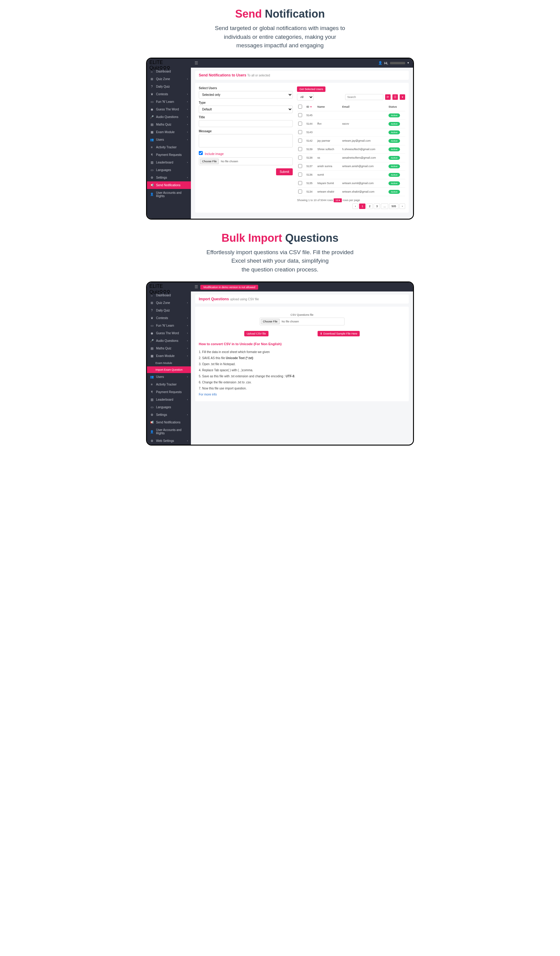 Image resolution: width=560 pixels, height=956 pixels. Describe the element at coordinates (339, 334) in the screenshot. I see `download-sample-button: ⬇ Download Sample File Here` at that location.